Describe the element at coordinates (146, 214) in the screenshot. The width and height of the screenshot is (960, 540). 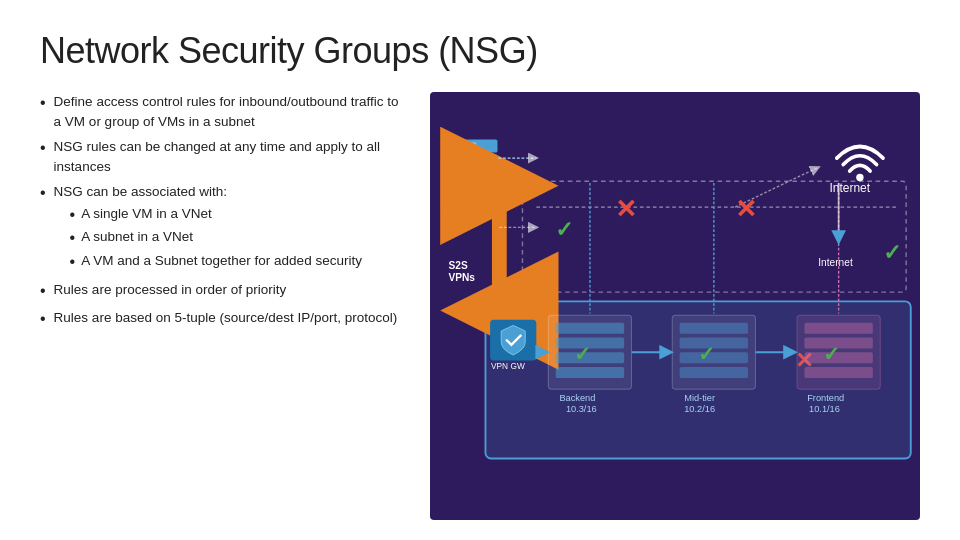
I see `sub-text-1: A single VM in a VNet` at that location.